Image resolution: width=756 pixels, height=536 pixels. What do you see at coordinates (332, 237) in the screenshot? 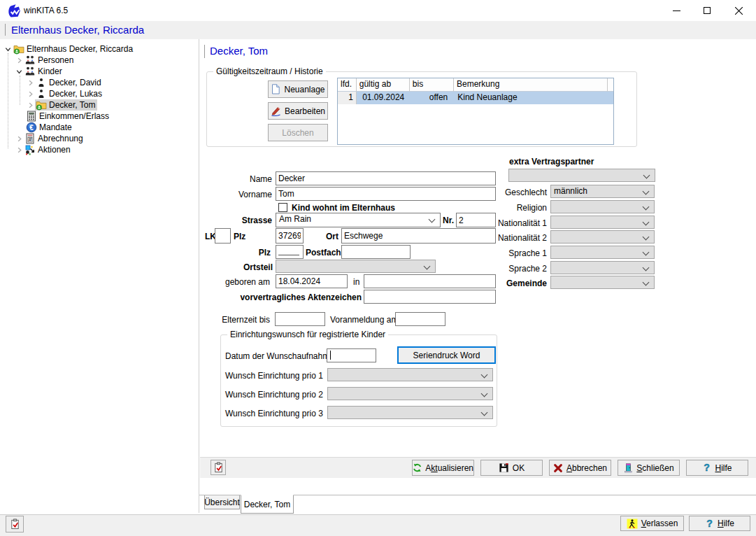
I see `ort-label: Ort` at bounding box center [332, 237].